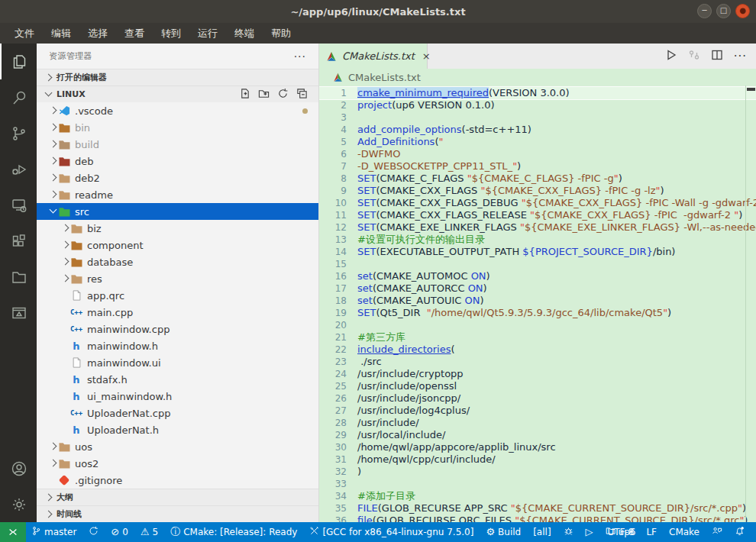 This screenshot has width=756, height=542. I want to click on menu-item-2: 编辑, so click(61, 34).